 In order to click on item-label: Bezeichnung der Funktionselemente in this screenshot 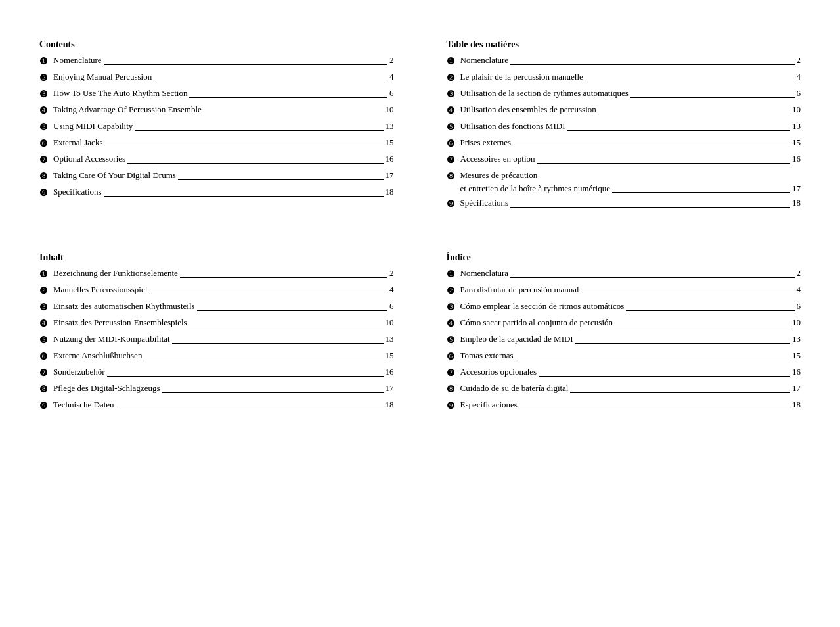, I will do `click(116, 273)`.